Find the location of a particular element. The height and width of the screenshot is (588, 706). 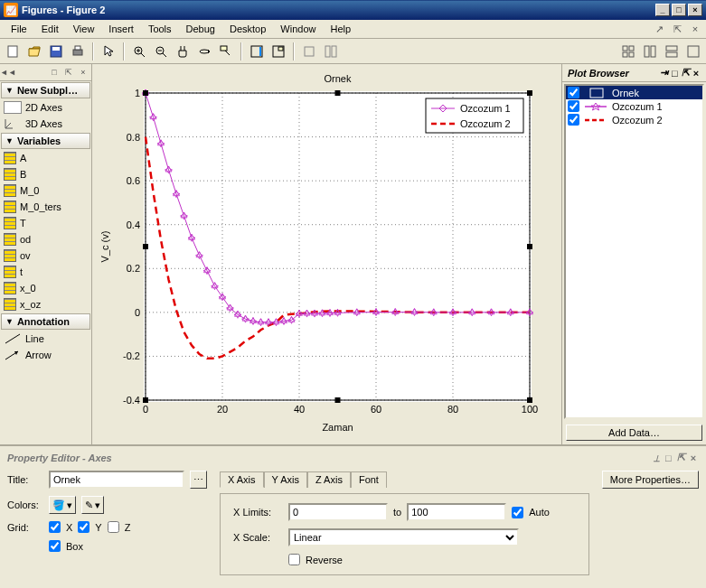

pb-dock-icon: ⇱ is located at coordinates (685, 72).